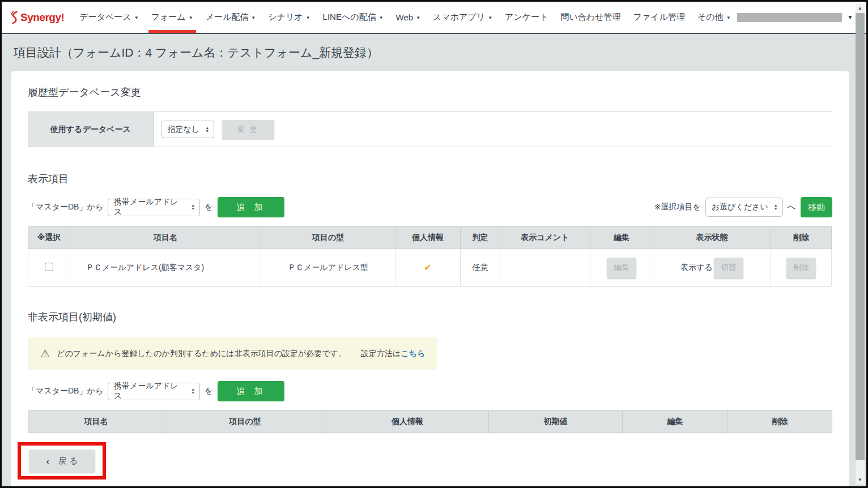 The width and height of the screenshot is (868, 488). Describe the element at coordinates (480, 238) in the screenshot. I see `col-judgement: 判定` at that location.